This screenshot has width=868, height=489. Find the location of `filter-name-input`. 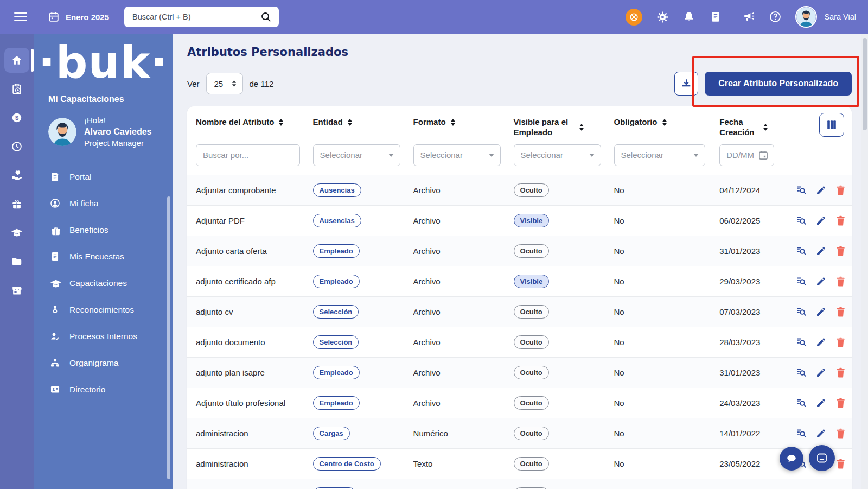

filter-name-input is located at coordinates (248, 155).